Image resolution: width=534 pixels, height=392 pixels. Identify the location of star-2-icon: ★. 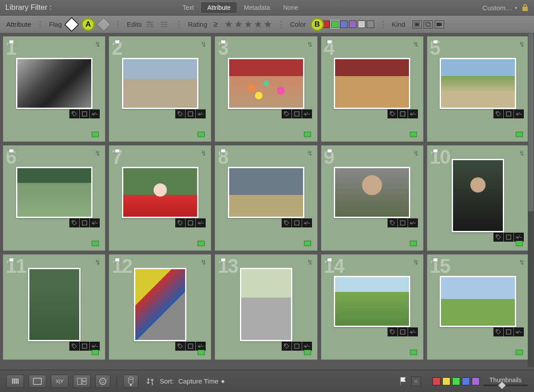
(239, 24).